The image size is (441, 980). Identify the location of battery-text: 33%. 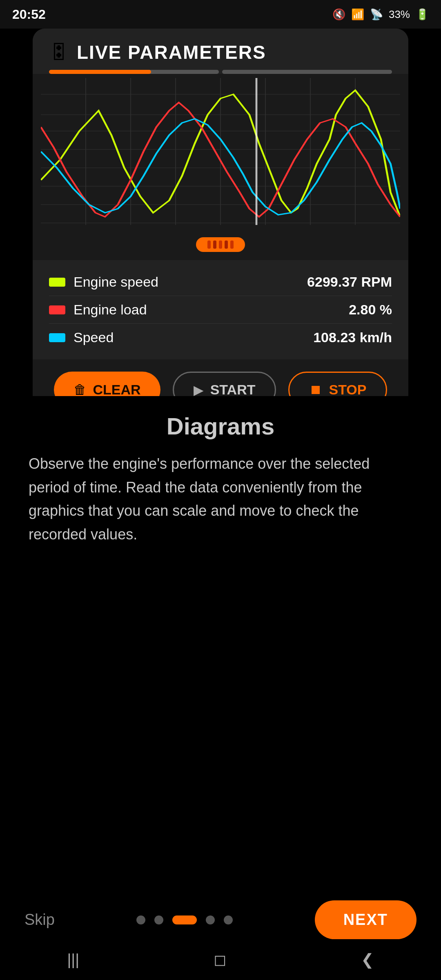
(399, 15).